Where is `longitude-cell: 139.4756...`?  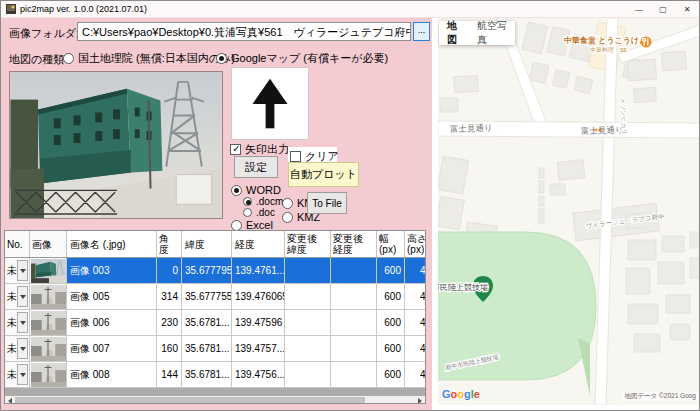 longitude-cell: 139.4756... is located at coordinates (258, 374).